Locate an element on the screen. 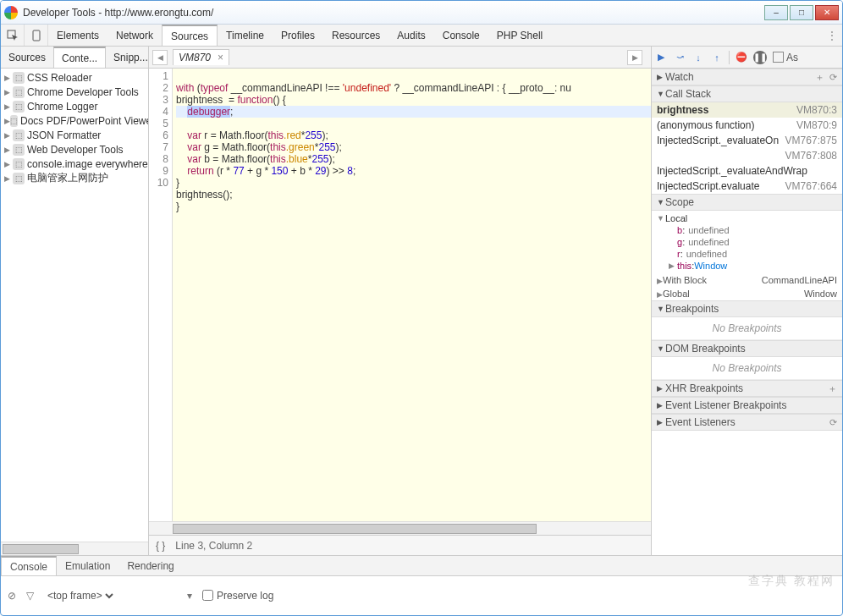 The width and height of the screenshot is (843, 616). async-label: As is located at coordinates (792, 58).